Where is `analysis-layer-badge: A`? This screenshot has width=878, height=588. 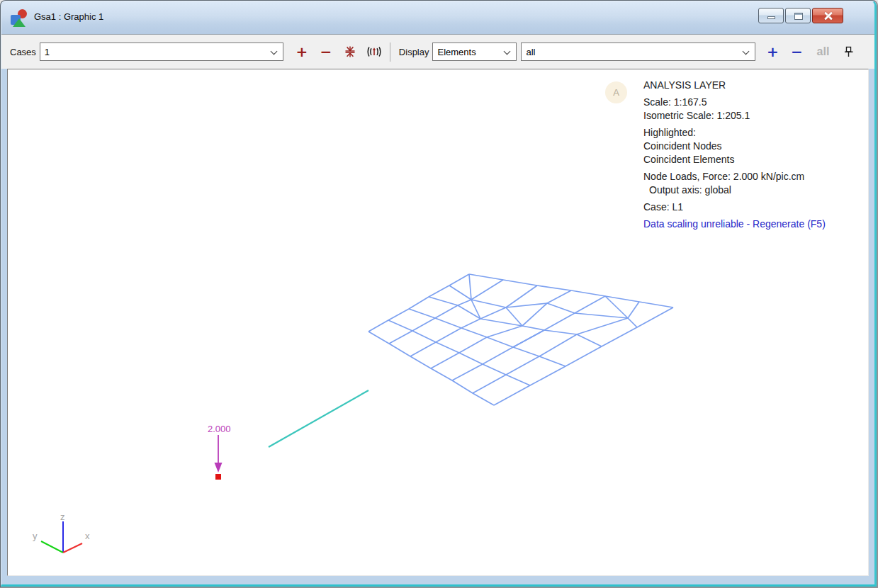
analysis-layer-badge: A is located at coordinates (617, 92).